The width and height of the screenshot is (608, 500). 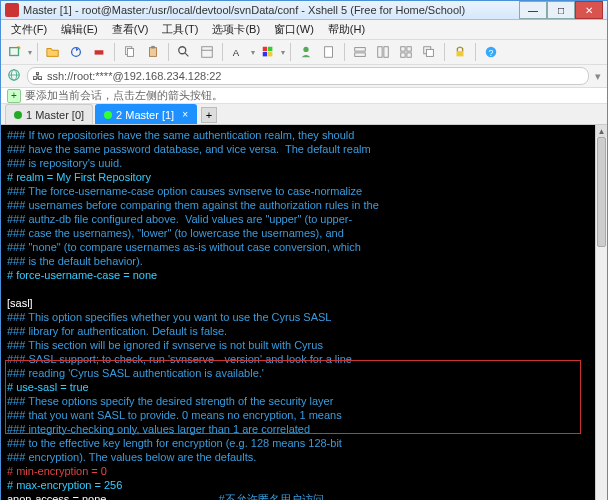 What do you see at coordinates (271, 10) in the screenshot?
I see `window-title: Master [1] - root@Master:/usr/local/devt…` at bounding box center [271, 10].